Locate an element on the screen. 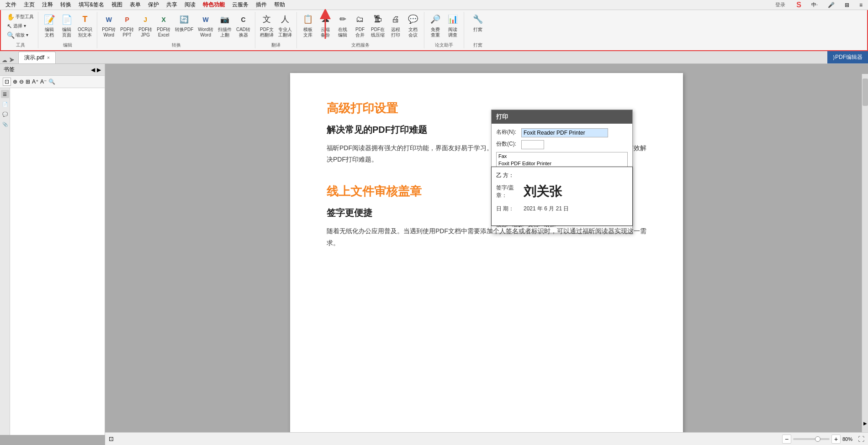 This screenshot has height=445, width=868. free-check-btn: 🔎 免费查重 is located at coordinates (435, 26).